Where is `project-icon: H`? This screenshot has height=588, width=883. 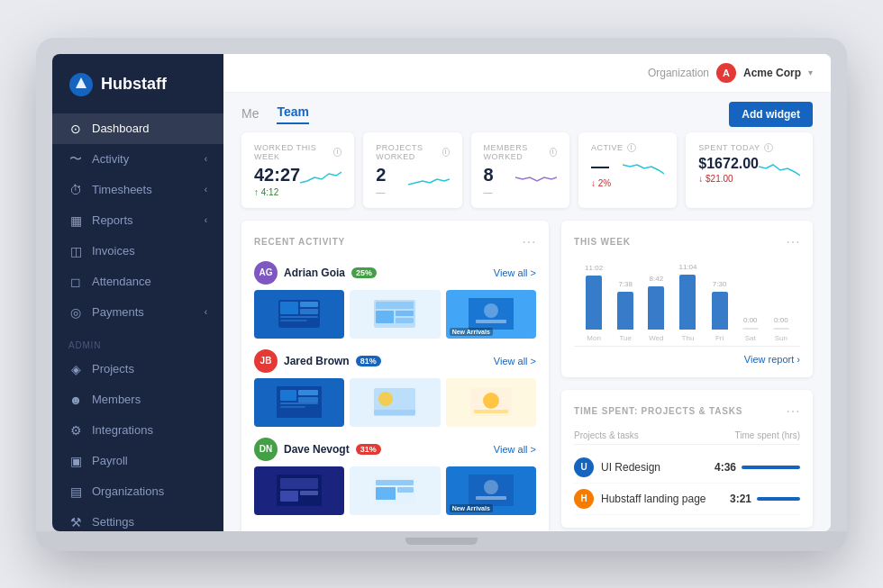
project-icon: H is located at coordinates (584, 499).